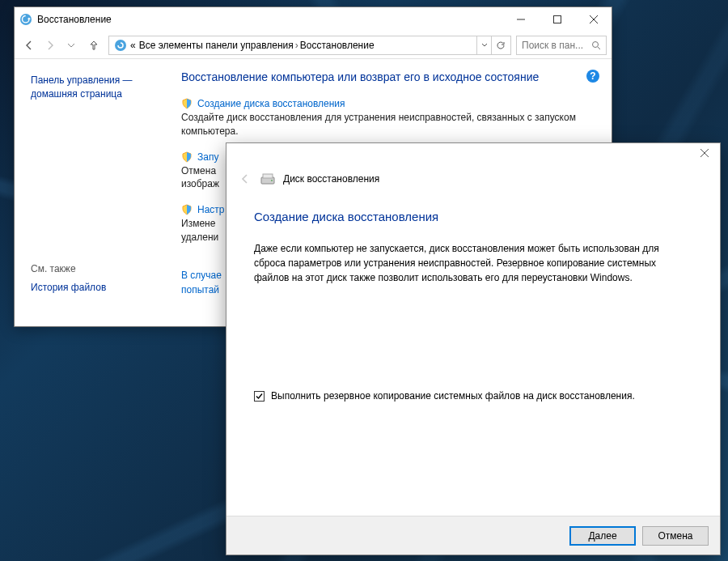 This screenshot has width=728, height=561. Describe the element at coordinates (272, 104) in the screenshot. I see `create-recovery-drive-link: Создание диска восстановления` at that location.